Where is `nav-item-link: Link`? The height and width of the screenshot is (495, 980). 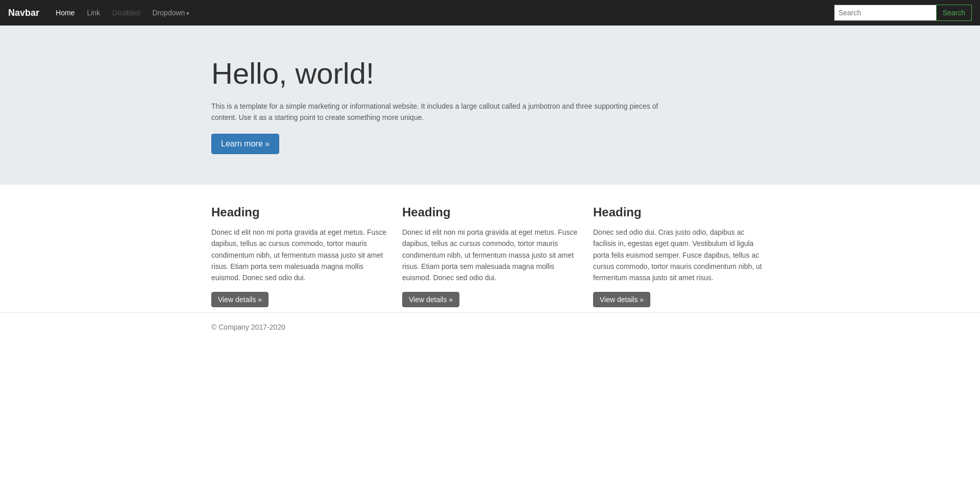
nav-item-link: Link is located at coordinates (93, 13).